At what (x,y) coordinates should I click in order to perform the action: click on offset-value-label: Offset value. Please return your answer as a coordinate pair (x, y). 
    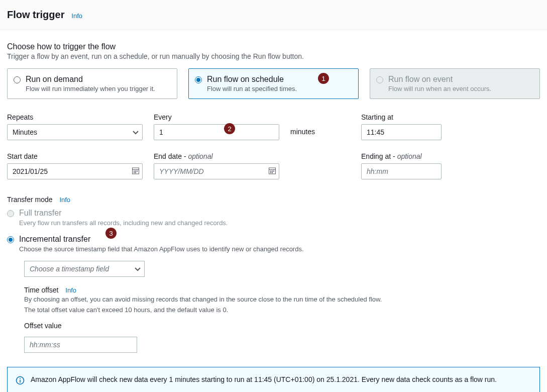
    Looking at the image, I should click on (282, 326).